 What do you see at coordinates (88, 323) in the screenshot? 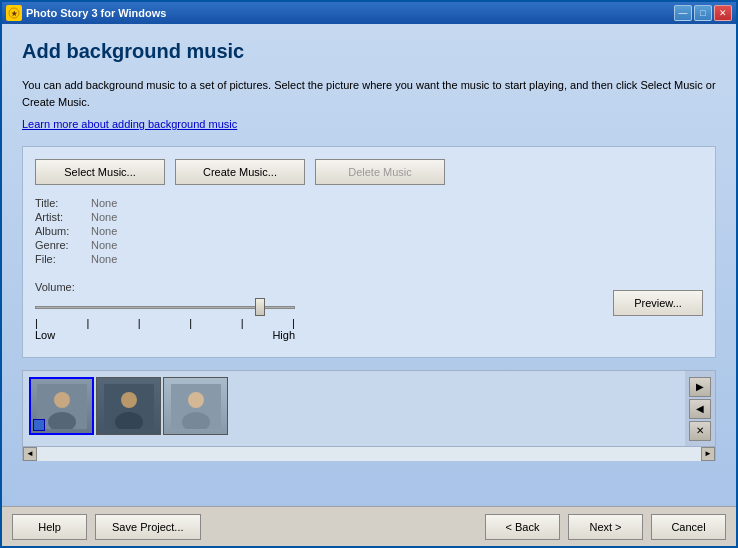
I see `tick-2: |` at bounding box center [88, 323].